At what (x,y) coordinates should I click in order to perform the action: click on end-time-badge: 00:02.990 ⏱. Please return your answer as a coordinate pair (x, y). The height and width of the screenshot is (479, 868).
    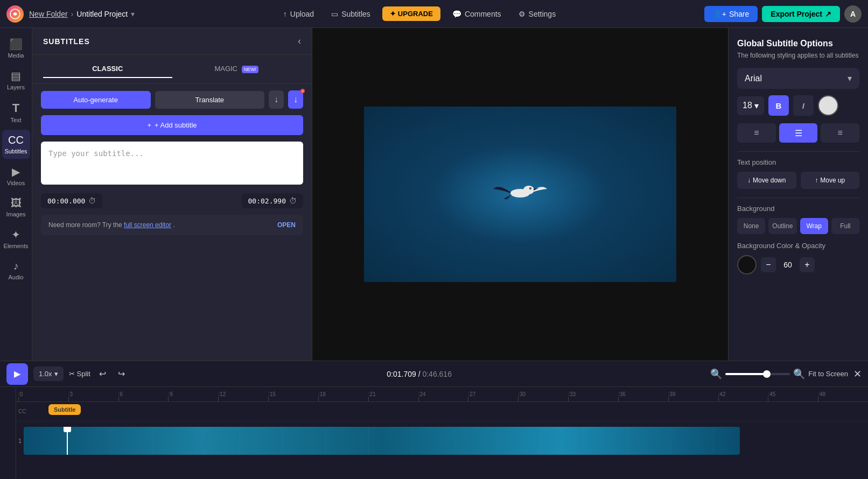
    Looking at the image, I should click on (272, 201).